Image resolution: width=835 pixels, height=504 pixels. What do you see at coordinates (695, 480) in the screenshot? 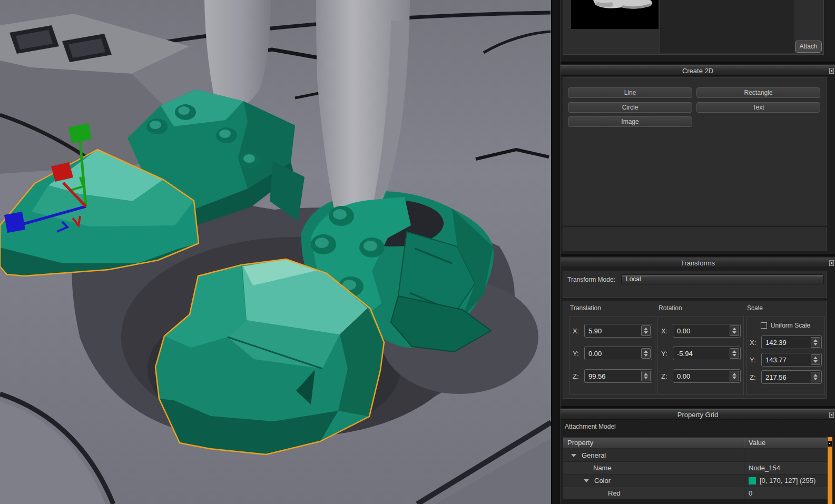
I see `table-row-color: Color [0, 170, 127] (255)` at bounding box center [695, 480].